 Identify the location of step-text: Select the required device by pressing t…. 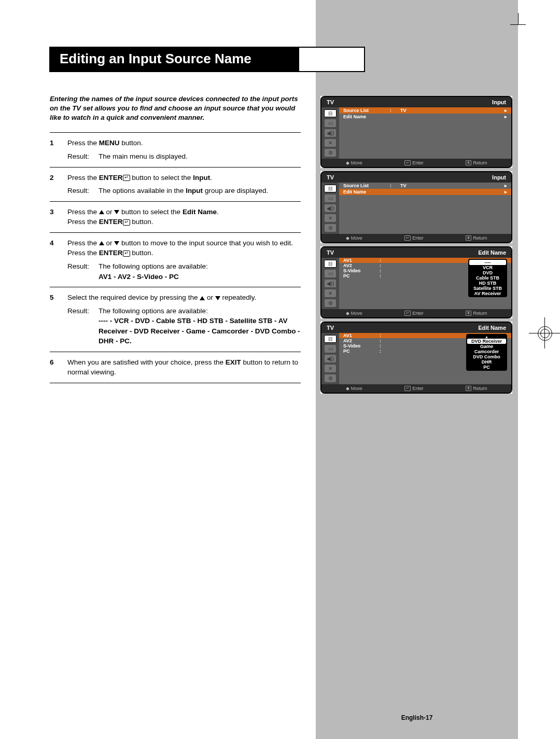
(184, 298).